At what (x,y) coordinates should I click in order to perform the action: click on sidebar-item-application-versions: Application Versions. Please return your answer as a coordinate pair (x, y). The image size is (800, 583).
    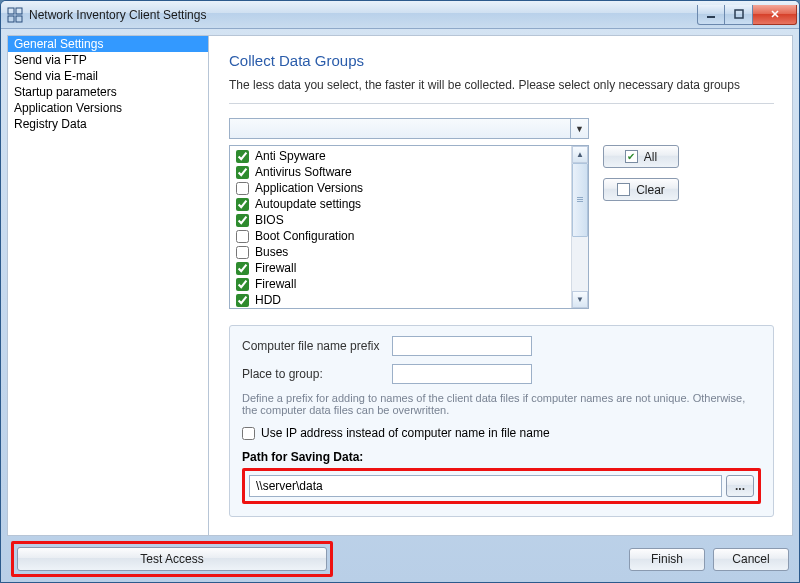
    Looking at the image, I should click on (108, 108).